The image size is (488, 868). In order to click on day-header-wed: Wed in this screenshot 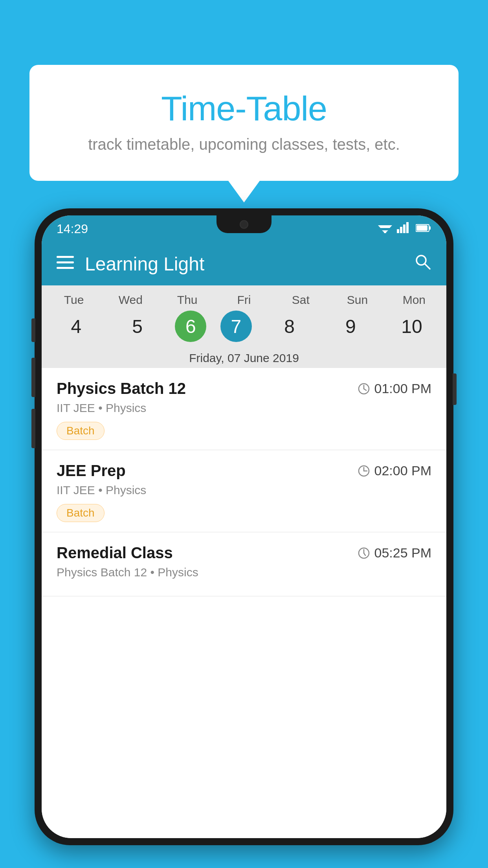, I will do `click(130, 300)`.